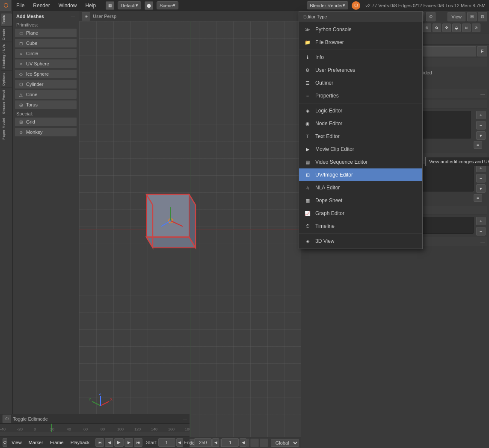  I want to click on editor-3d-view: ◈ 3D View, so click(361, 241).